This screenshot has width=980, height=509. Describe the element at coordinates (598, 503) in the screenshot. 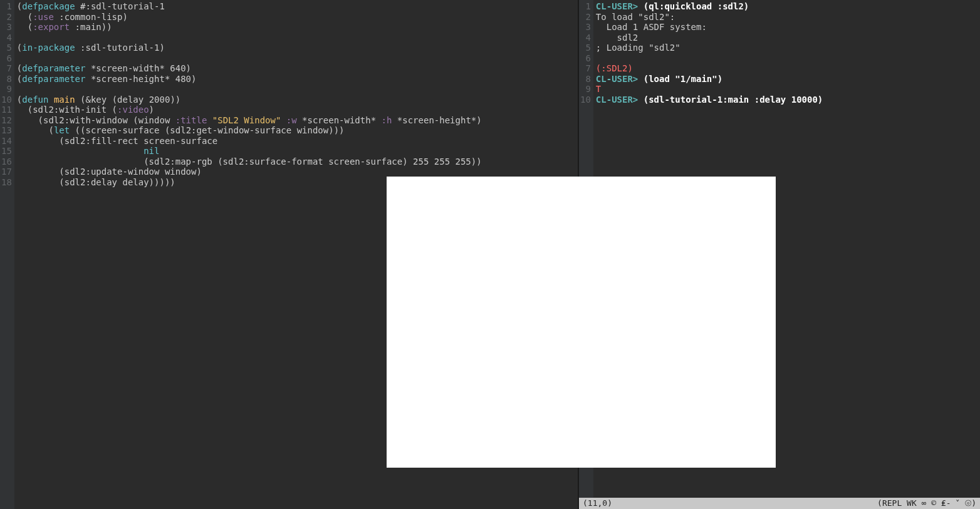

I see `cursor-position: (11,0)` at that location.